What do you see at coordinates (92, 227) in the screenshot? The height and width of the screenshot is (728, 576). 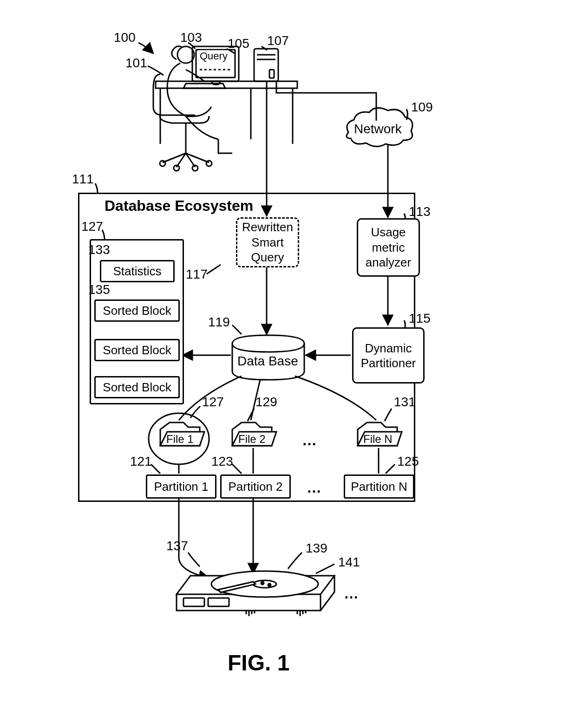 I see `ref-127a: 127` at bounding box center [92, 227].